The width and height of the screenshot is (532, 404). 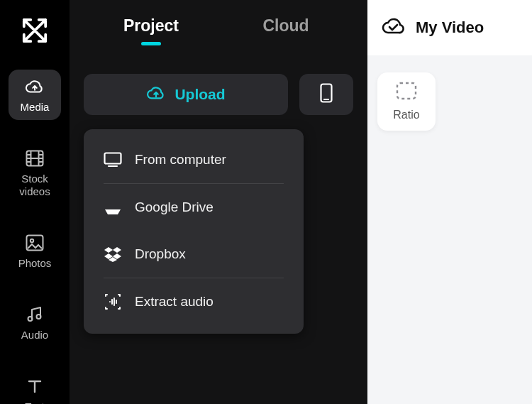 I want to click on sidebar-item-label: Media, so click(x=35, y=107).